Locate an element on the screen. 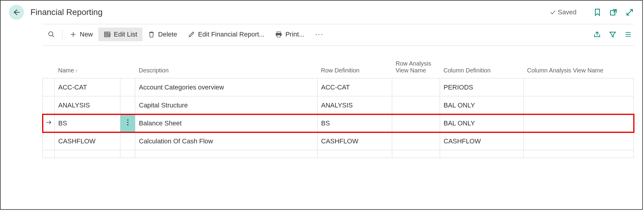 This screenshot has height=211, width=644. toolbar: New Edit List Delete is located at coordinates (338, 34).